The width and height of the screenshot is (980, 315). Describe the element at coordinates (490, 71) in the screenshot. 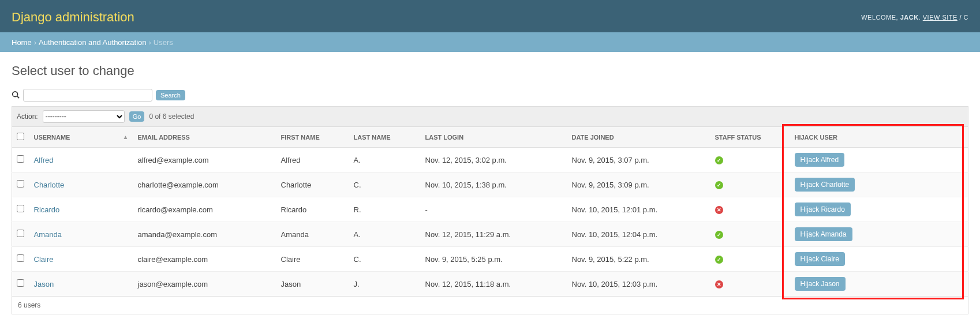

I see `page-title: Select user to change` at that location.